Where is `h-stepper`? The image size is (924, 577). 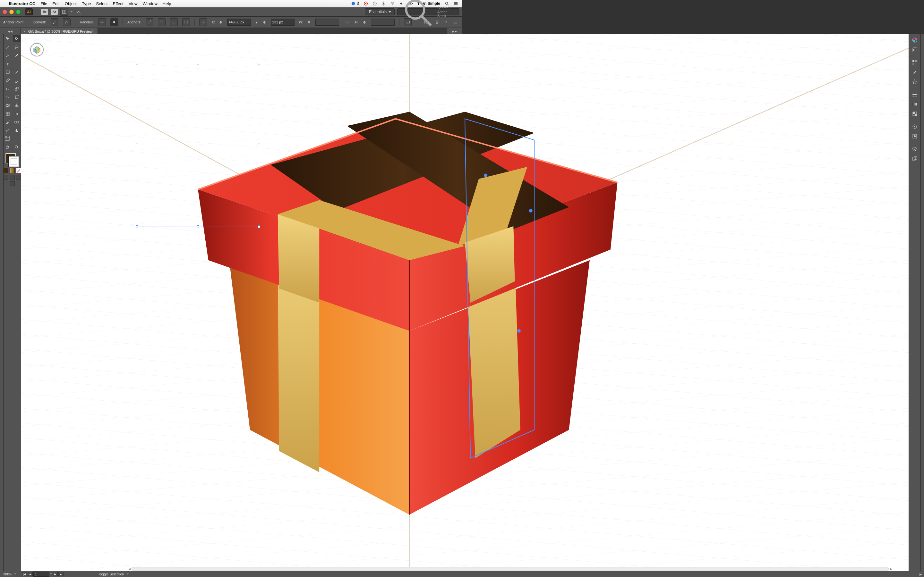
h-stepper is located at coordinates (365, 22).